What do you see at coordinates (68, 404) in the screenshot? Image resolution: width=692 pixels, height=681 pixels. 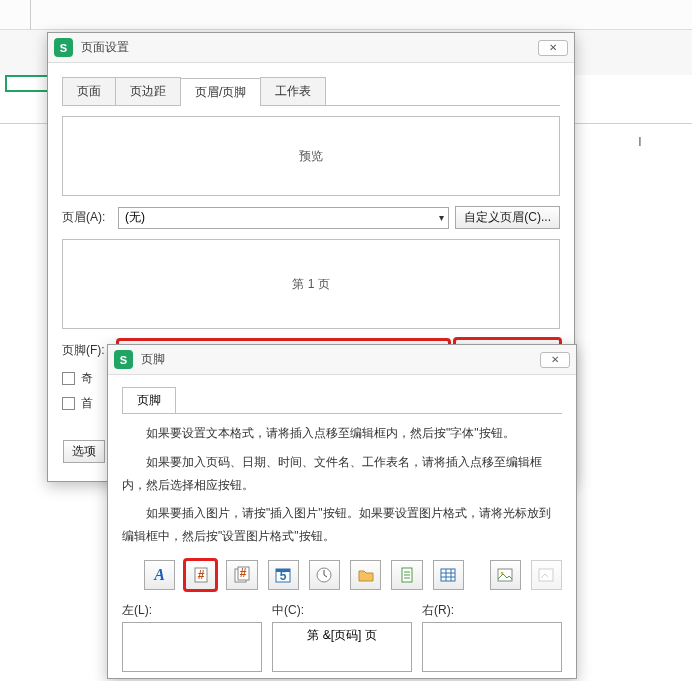 I see `firstpage-checkbox` at bounding box center [68, 404].